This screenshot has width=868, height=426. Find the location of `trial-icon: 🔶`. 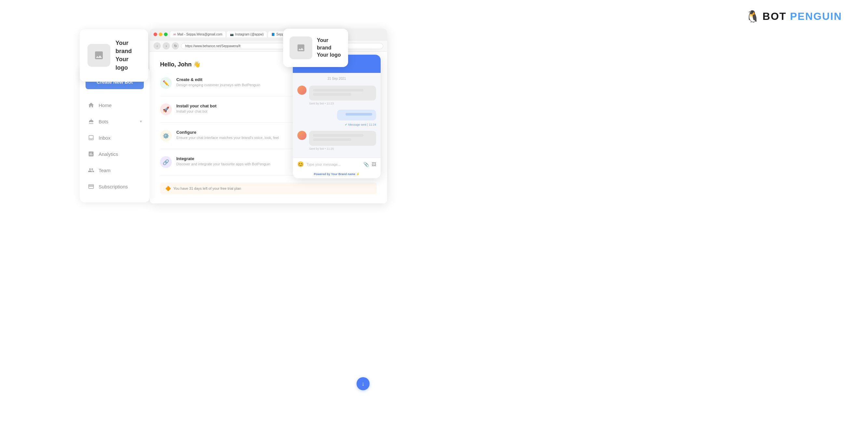

trial-icon: 🔶 is located at coordinates (168, 188).